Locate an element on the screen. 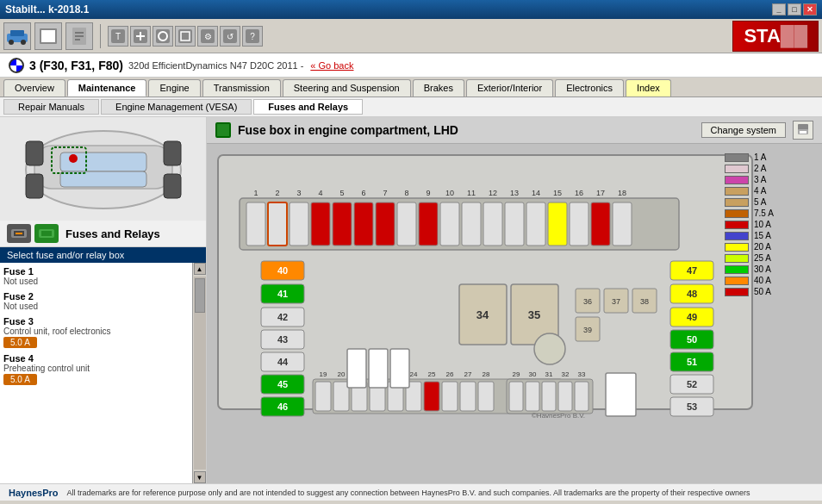 The image size is (822, 504). tab-steering: Steering and Suspension is located at coordinates (346, 88).